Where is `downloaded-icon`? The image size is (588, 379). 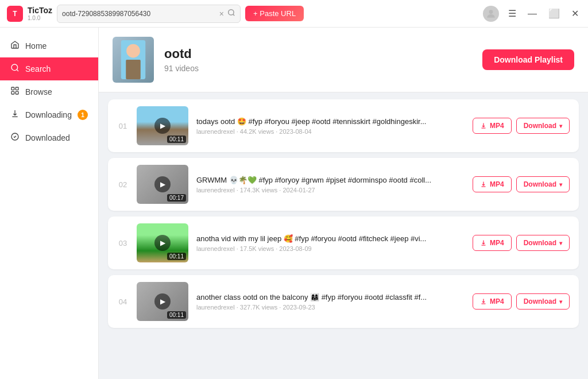
downloaded-icon is located at coordinates (15, 138).